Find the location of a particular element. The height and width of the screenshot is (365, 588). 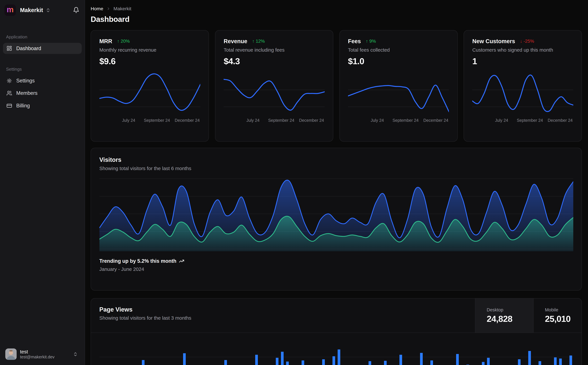

workspace-row: m Makerkit is located at coordinates (42, 8).